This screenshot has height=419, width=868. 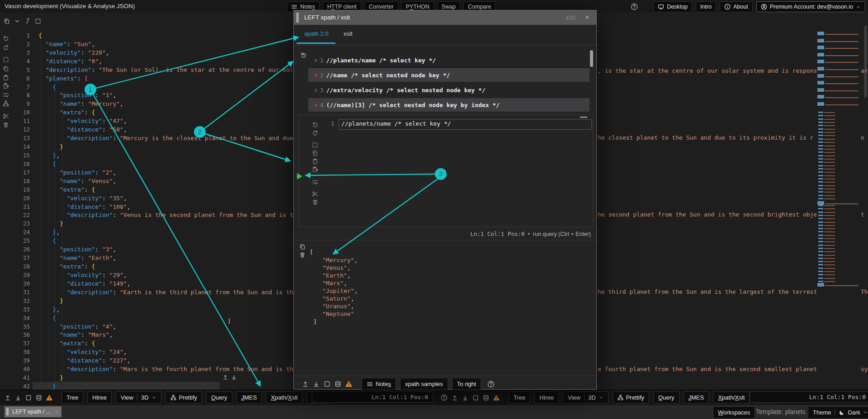 What do you see at coordinates (748, 7) in the screenshot?
I see `top-right-menu: DesktopIntroAboutPremium Account: dev@va…` at bounding box center [748, 7].